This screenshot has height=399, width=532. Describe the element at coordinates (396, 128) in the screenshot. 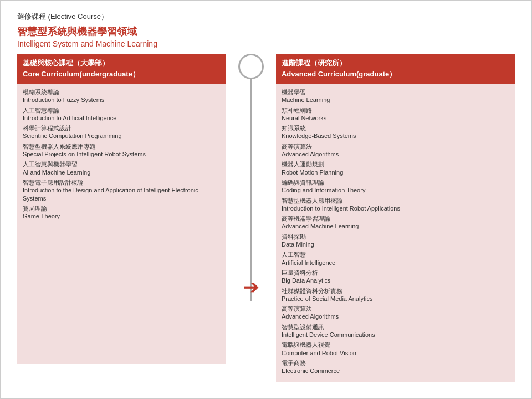

I see `course-zh: 知識系統` at that location.